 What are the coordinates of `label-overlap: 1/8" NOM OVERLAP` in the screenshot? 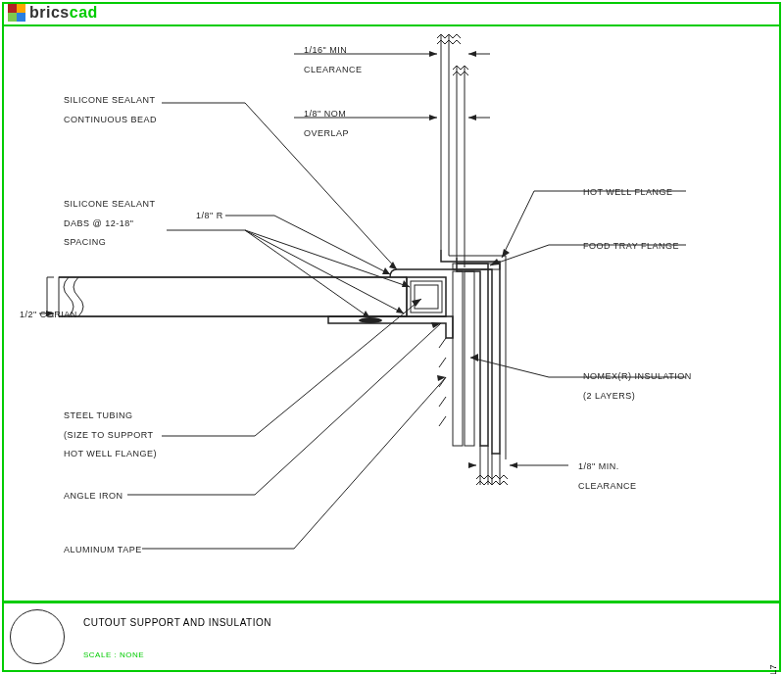 It's located at (326, 123).